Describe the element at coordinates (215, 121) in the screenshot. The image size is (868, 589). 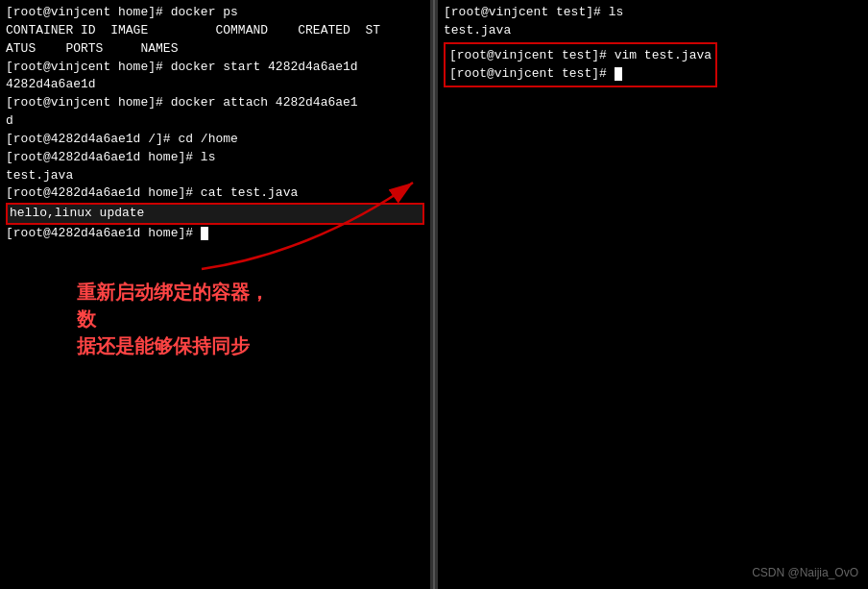
I see `left-line-7: d` at that location.